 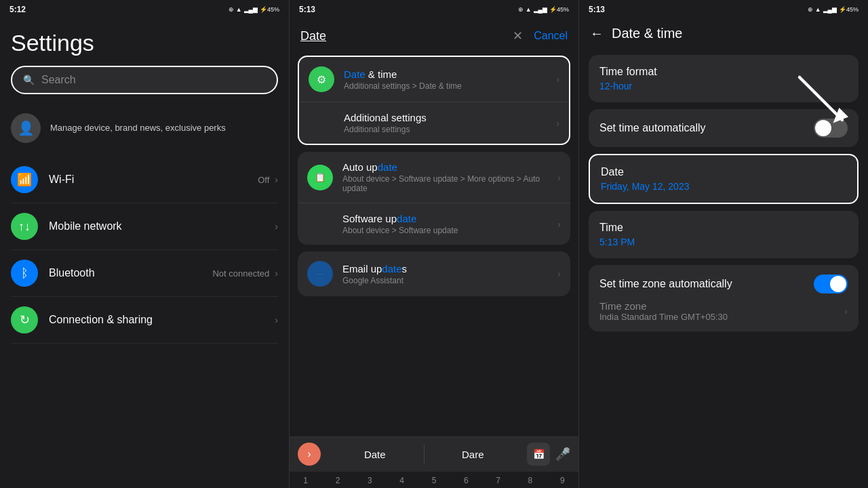 I want to click on bt-icon: ⊕, so click(x=231, y=9).